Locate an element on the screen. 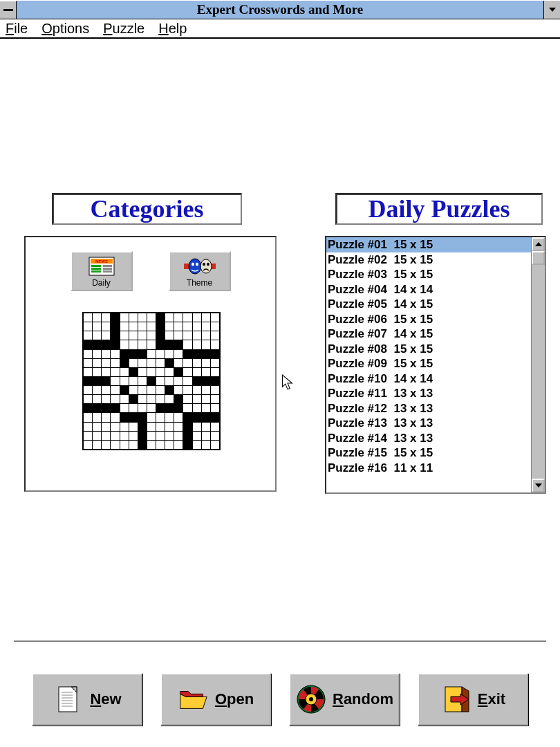  list-item: Puzzle #03 15 x 15 is located at coordinates (429, 275).